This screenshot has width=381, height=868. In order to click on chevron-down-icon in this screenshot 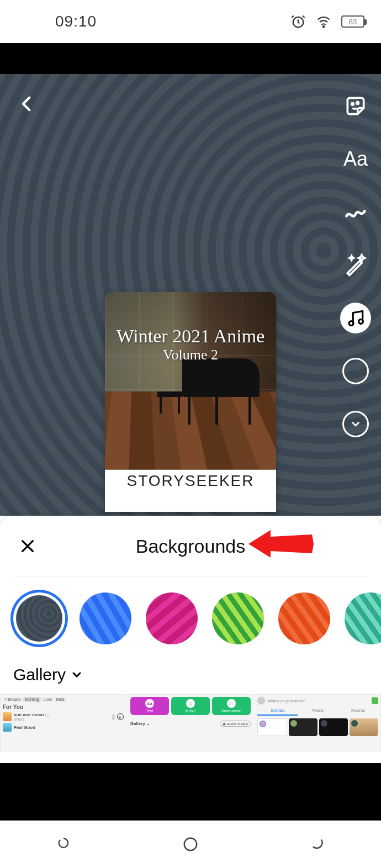, I will do `click(77, 675)`.